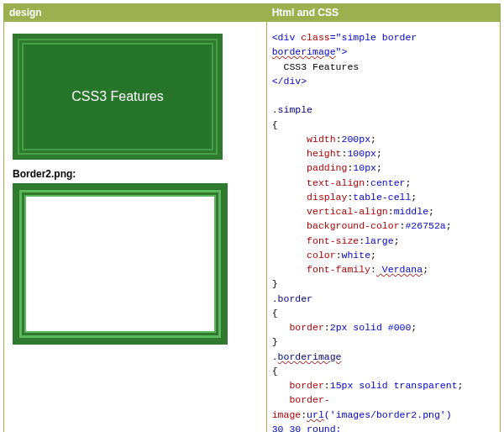 The width and height of the screenshot is (504, 432). Describe the element at coordinates (135, 174) in the screenshot. I see `border2-label: Border2.png:` at that location.